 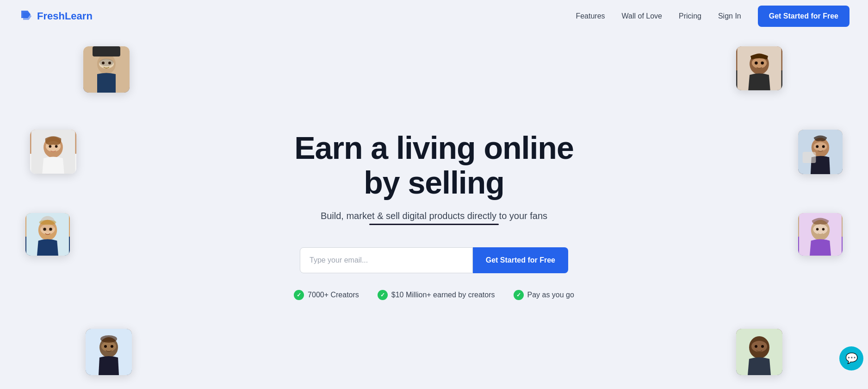 What do you see at coordinates (804, 16) in the screenshot?
I see `nav-cta-button: Get Started for Free` at bounding box center [804, 16].